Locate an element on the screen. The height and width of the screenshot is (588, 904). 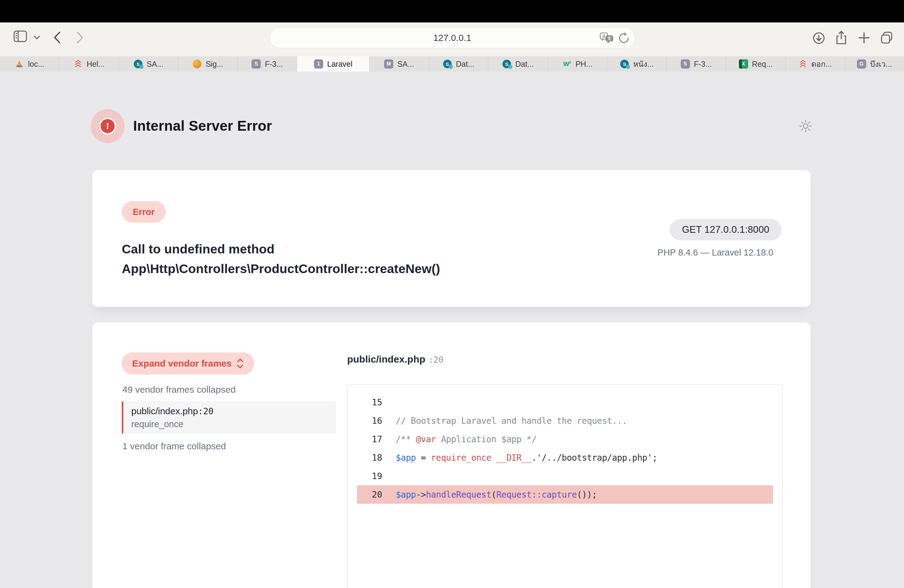
code-line: 19 is located at coordinates (565, 476).